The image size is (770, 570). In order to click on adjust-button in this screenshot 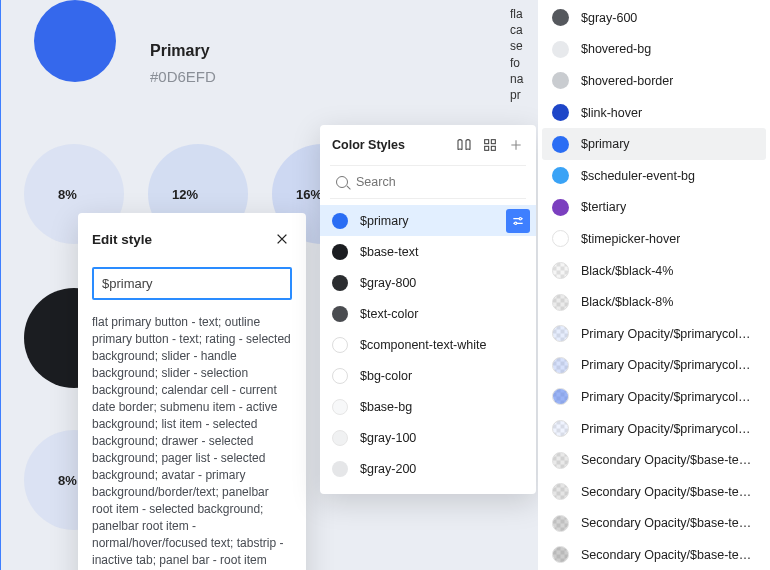, I will do `click(518, 221)`.